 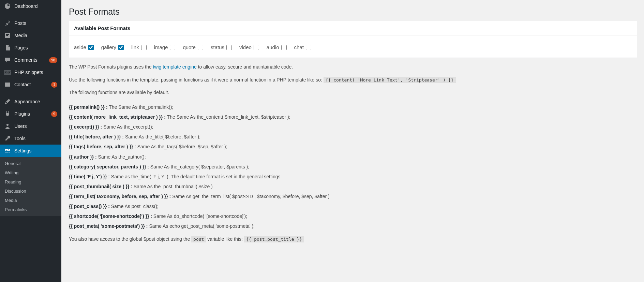 What do you see at coordinates (353, 239) in the screenshot?
I see `outro-paragraph: You also have access to the global $post…` at bounding box center [353, 239].